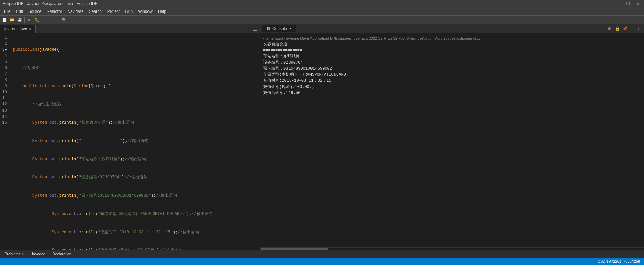  What do you see at coordinates (30, 29) in the screenshot?
I see `editor-tab-close: ×` at bounding box center [30, 29].